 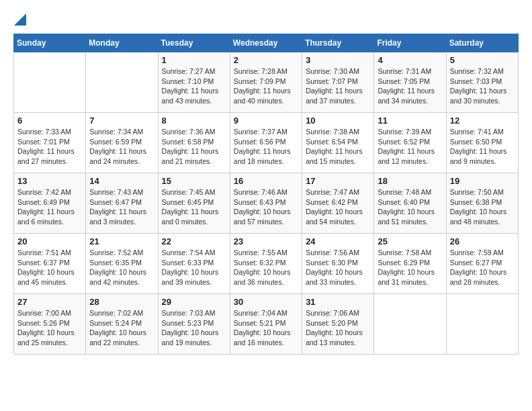 What do you see at coordinates (50, 43) in the screenshot?
I see `weekday-header-sunday: Sunday` at bounding box center [50, 43].